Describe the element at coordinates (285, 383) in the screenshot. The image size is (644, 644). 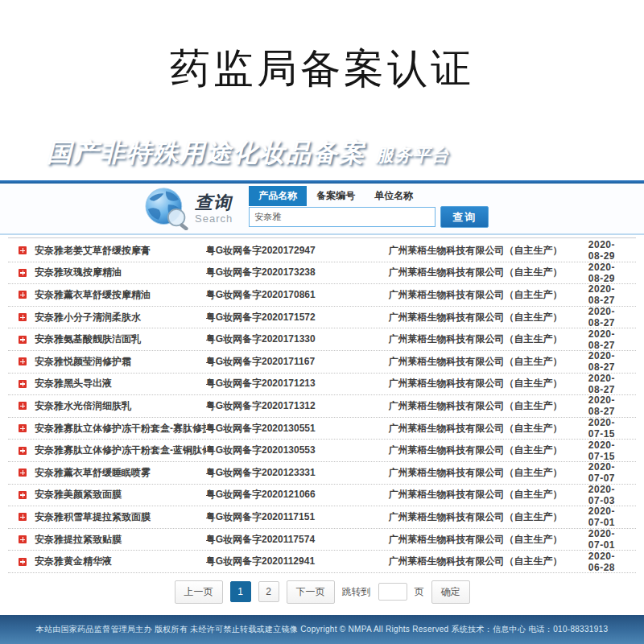
I see `filing-number: 粤G妆网备字2020171213` at that location.